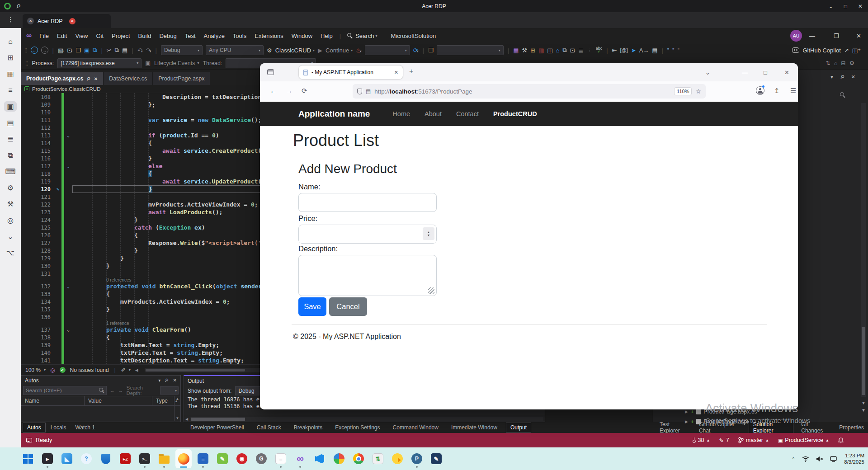  I want to click on home-icon: ⌂, so click(10, 42).